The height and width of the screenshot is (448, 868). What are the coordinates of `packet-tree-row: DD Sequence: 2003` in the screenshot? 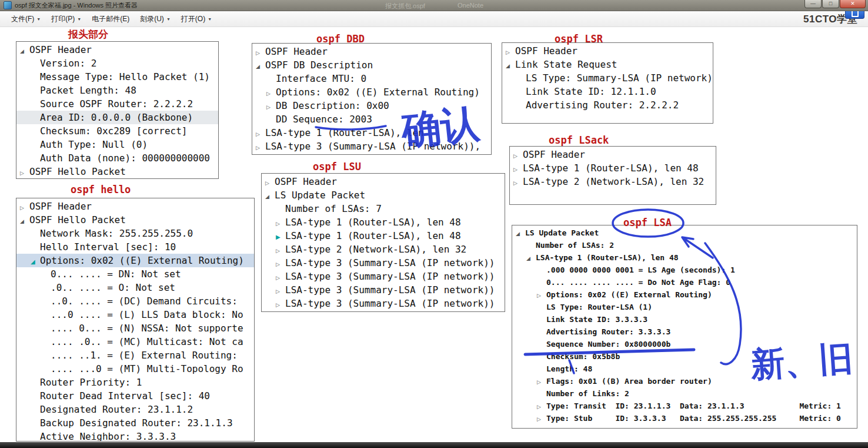 It's located at (372, 119).